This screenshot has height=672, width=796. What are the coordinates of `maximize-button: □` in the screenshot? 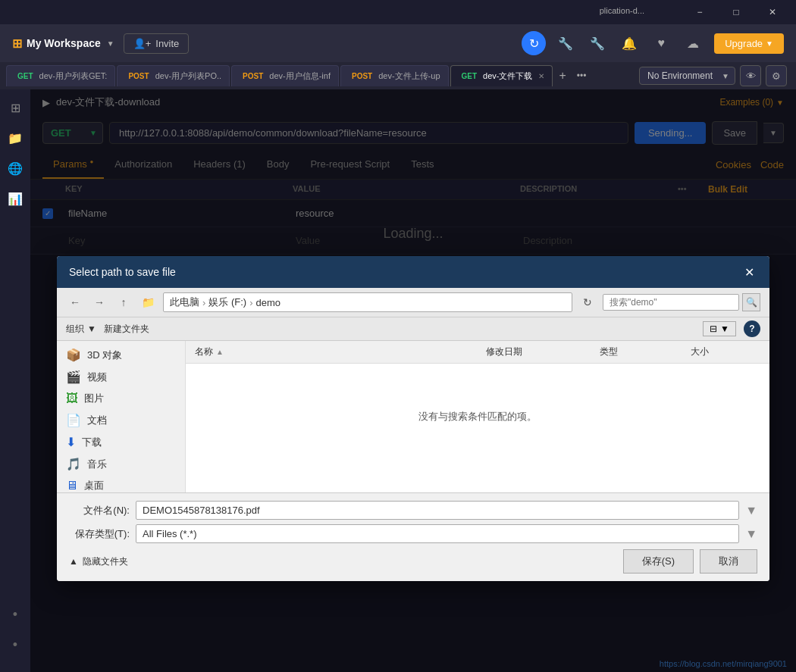 It's located at (736, 12).